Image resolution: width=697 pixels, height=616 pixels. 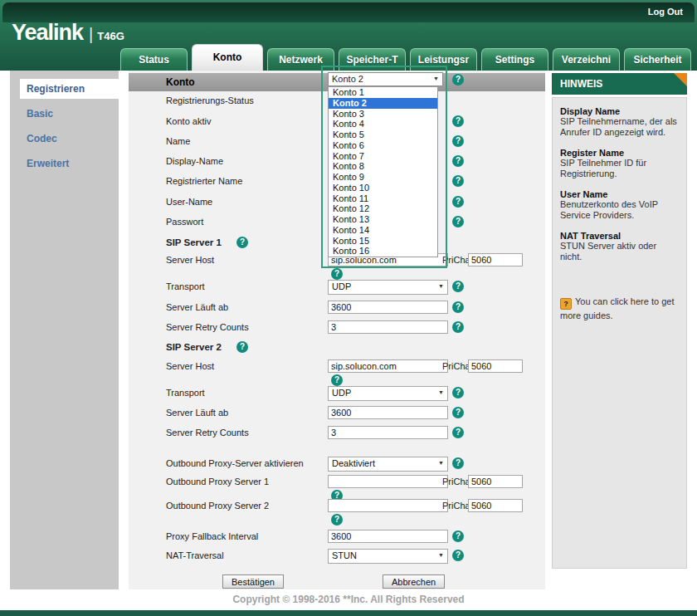 What do you see at coordinates (458, 121) in the screenshot?
I see `help-icon-konto-aktiv: ?` at bounding box center [458, 121].